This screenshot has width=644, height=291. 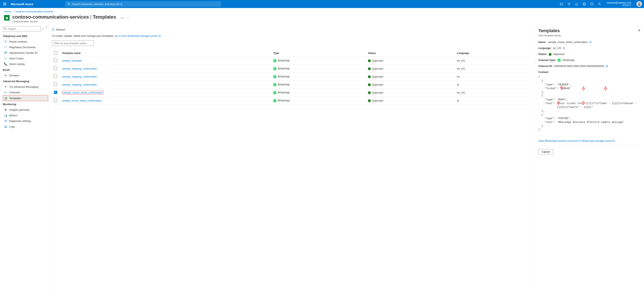 I want to click on template-name-link: sample_template, so click(x=72, y=61).